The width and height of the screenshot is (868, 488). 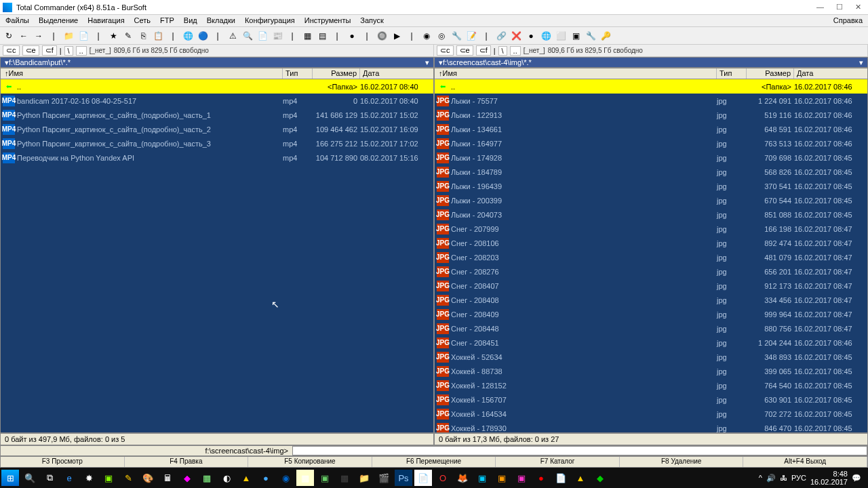 I want to click on menu-nav: Навигация, so click(x=106, y=20).